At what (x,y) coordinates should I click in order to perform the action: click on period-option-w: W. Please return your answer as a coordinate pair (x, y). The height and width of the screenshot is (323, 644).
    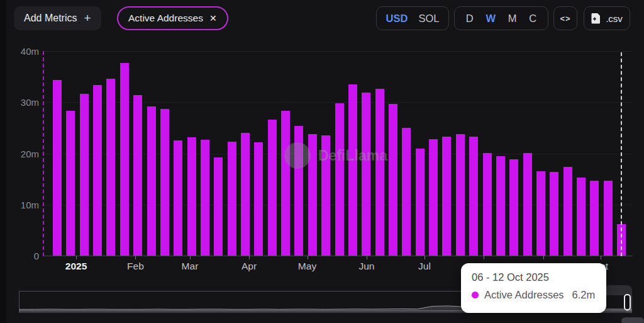
    Looking at the image, I should click on (491, 19).